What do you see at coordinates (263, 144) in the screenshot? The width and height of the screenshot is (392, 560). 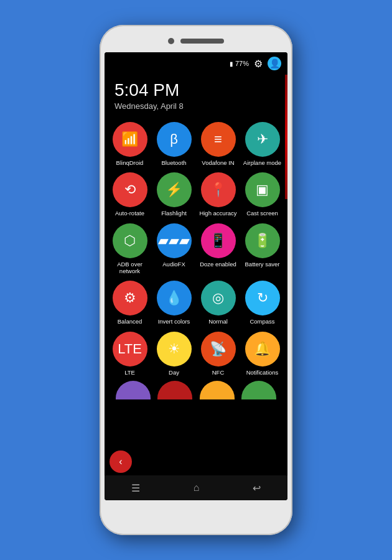 I see `icon-item-airplane: ✈Airplane mode` at bounding box center [263, 144].